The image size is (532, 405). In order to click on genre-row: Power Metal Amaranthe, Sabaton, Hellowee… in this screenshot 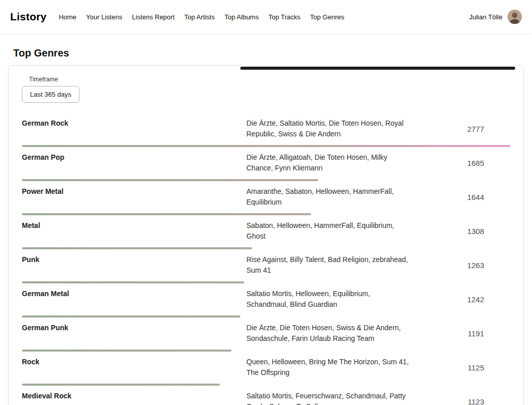, I will do `click(266, 198)`.